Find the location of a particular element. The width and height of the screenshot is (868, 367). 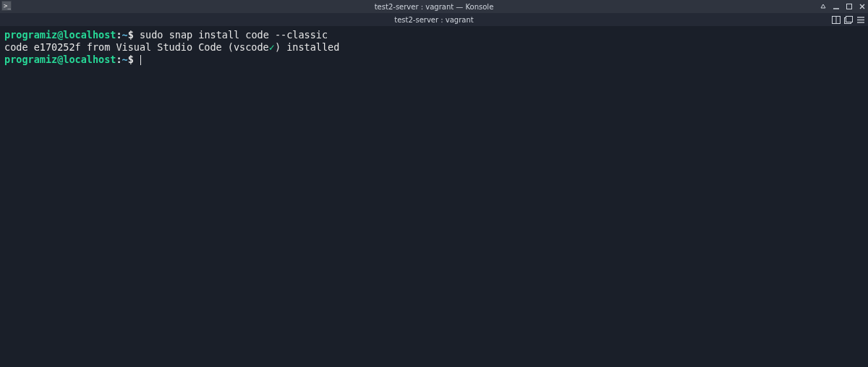

keep-above-icon is located at coordinates (823, 7).